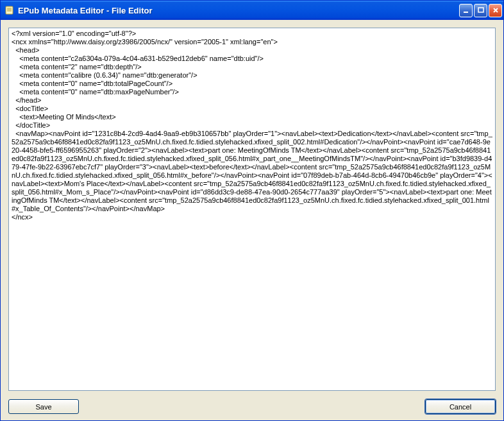 Image resolution: width=504 pixels, height=421 pixels. What do you see at coordinates (460, 407) in the screenshot?
I see `cancel-button: Cancel` at bounding box center [460, 407].